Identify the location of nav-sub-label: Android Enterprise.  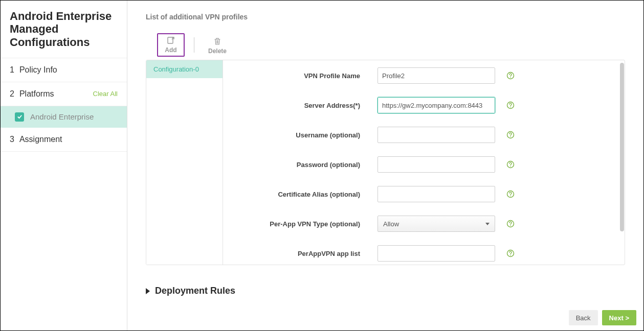
(62, 116).